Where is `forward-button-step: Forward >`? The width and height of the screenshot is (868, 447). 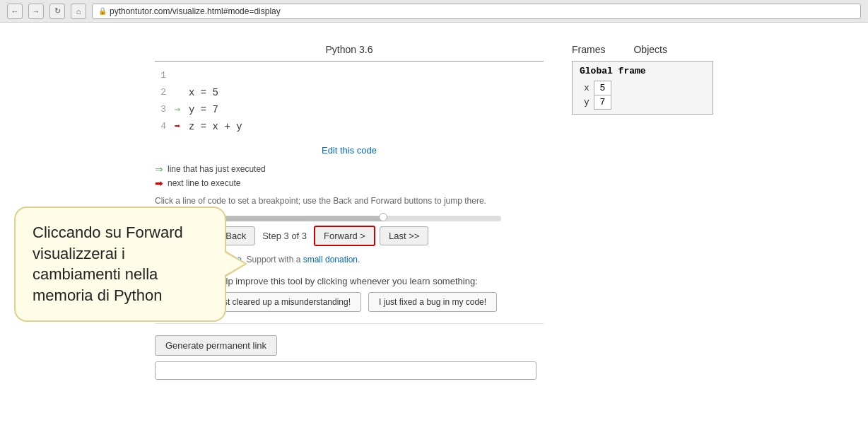
forward-button-step: Forward > is located at coordinates (345, 236).